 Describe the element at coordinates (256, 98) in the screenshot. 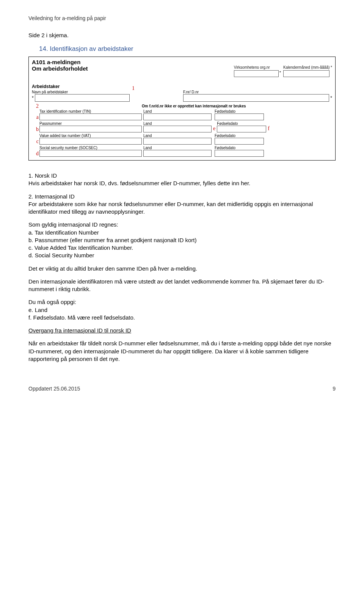

I see `fnr-input` at that location.